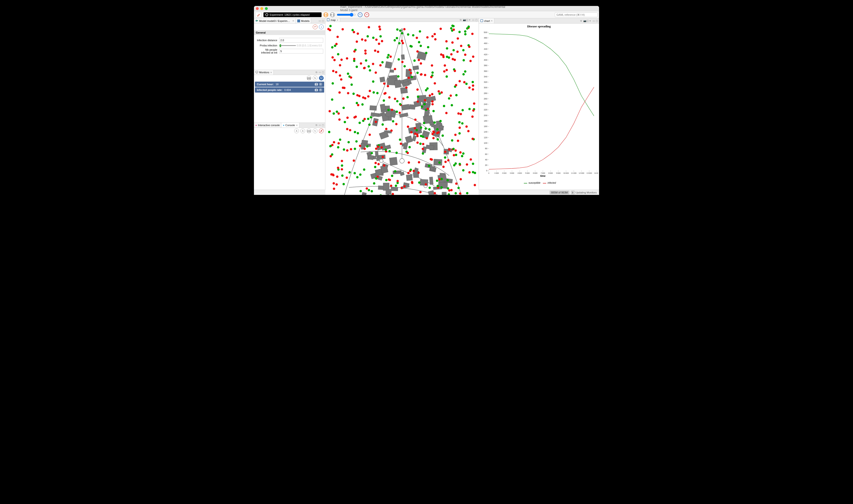  What do you see at coordinates (320, 125) in the screenshot?
I see `minimize-console-icon: ▭` at bounding box center [320, 125].